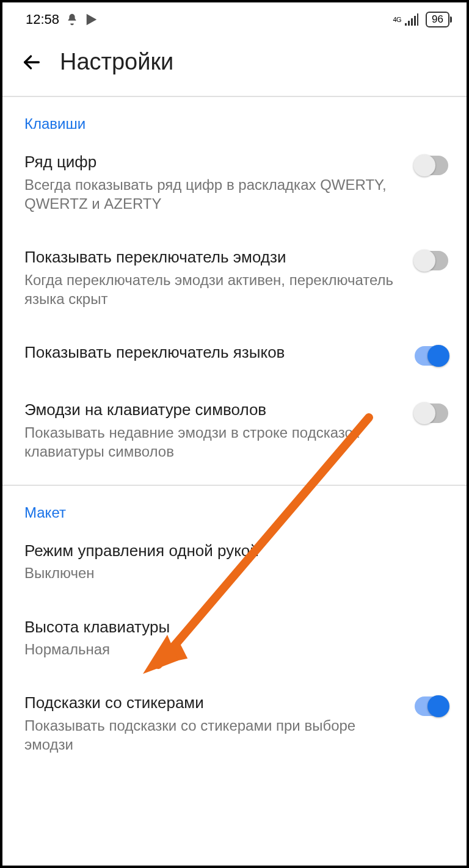  I want to click on setting-title: Высота клавиатуры, so click(236, 627).